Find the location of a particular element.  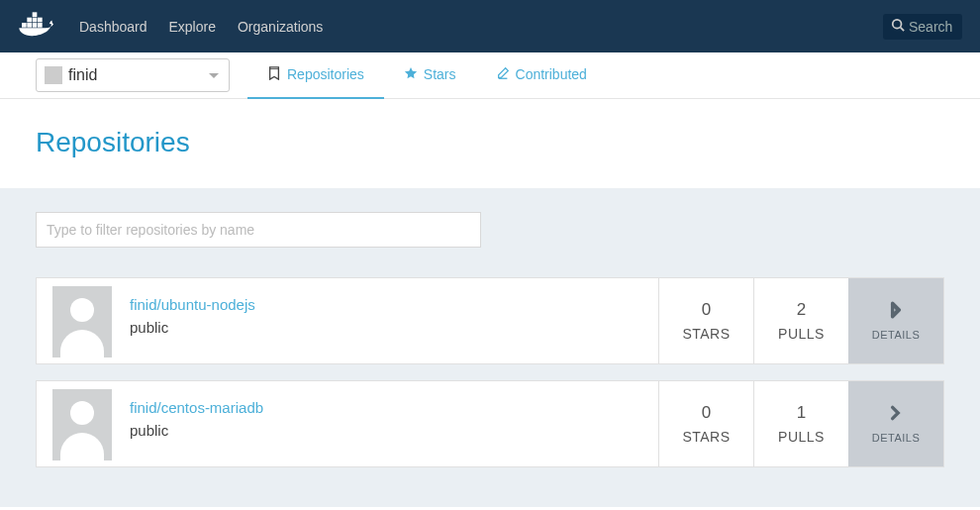

repo-info: finid/ubuntu-nodejs public is located at coordinates (385, 321).